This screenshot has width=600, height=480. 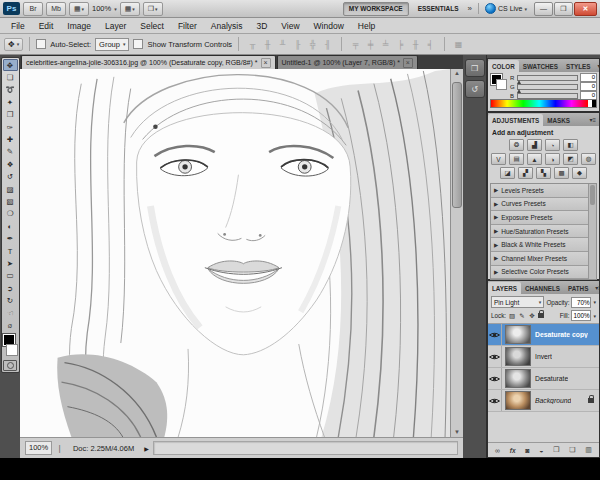 I want to click on lock-transparent-pixels-icon: ▨, so click(x=512, y=316).